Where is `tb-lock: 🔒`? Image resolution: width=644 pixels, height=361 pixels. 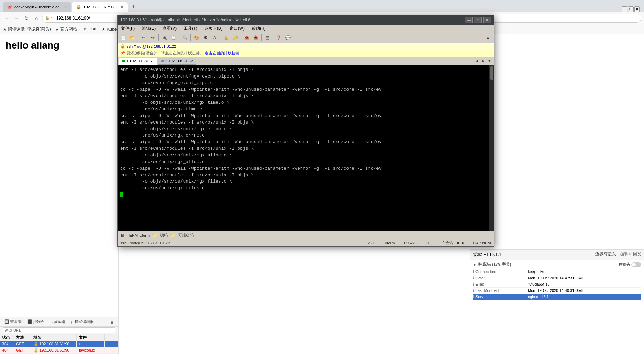
tb-lock: 🔒 is located at coordinates (226, 38).